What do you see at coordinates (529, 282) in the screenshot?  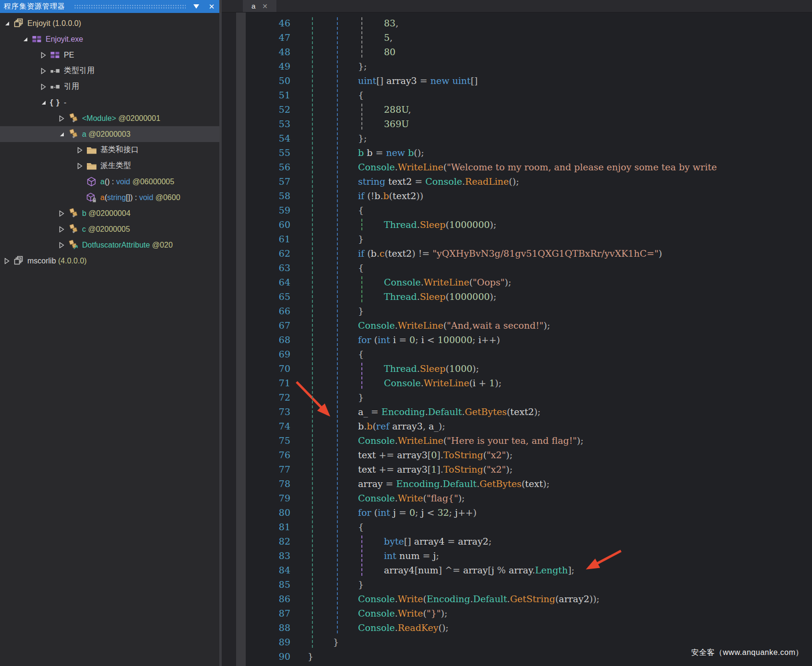 I see `code-line: 64Console.WriteLine("Oops");` at bounding box center [529, 282].